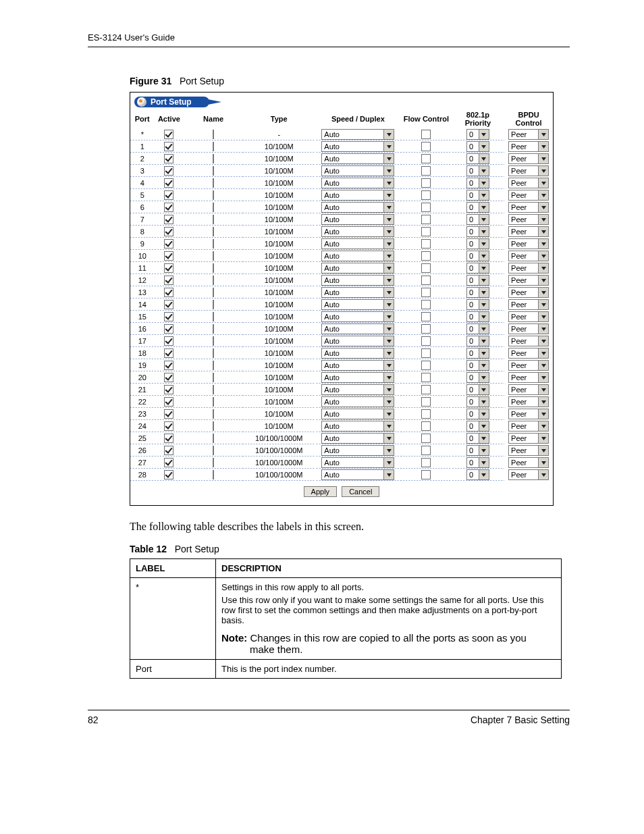 The image size is (644, 834). Describe the element at coordinates (360, 492) in the screenshot. I see `cancel-button: Cancel` at that location.